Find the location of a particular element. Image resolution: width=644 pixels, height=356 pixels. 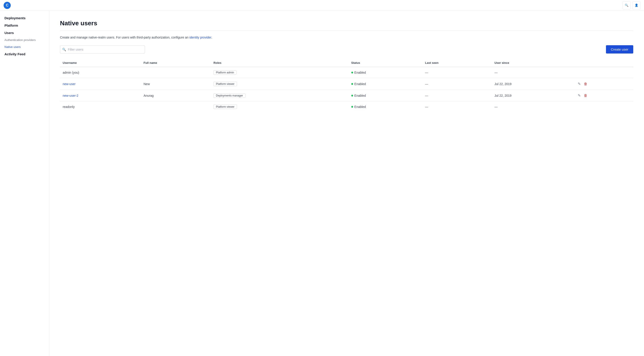

description-text: Create and manage native-realm users. Fo… is located at coordinates (124, 38).